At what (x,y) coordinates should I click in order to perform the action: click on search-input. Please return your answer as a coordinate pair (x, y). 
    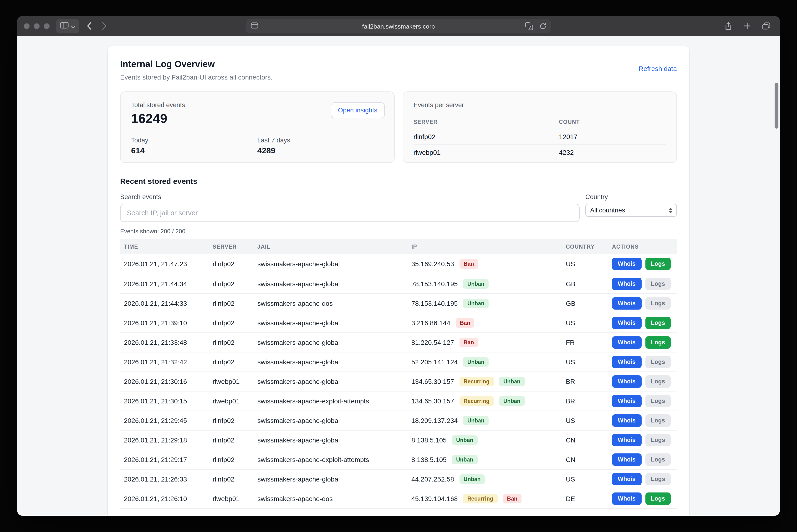
    Looking at the image, I should click on (350, 213).